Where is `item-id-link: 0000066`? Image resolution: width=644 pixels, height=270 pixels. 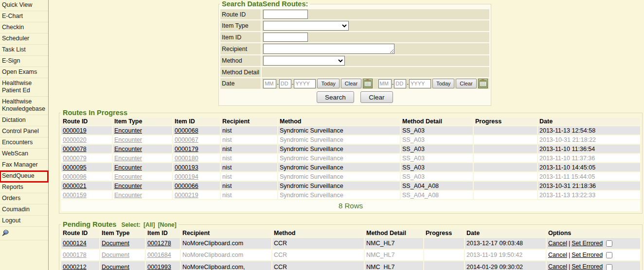 item-id-link: 0000066 is located at coordinates (187, 186).